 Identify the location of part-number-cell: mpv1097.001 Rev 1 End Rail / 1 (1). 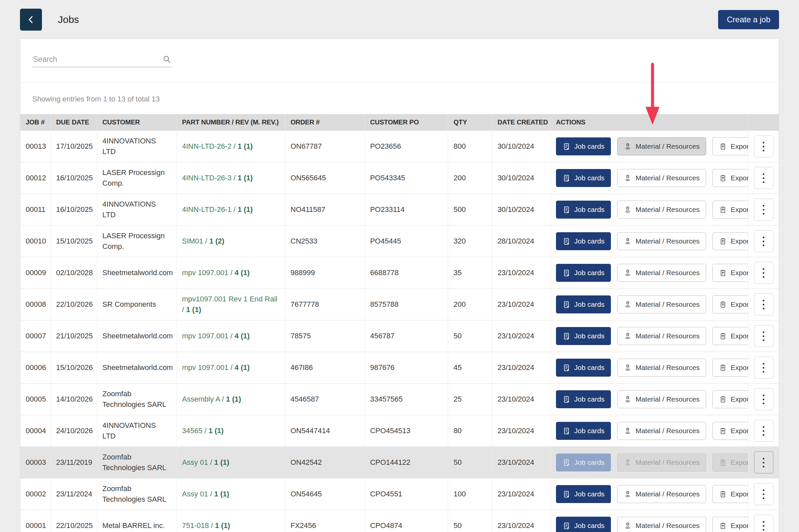
(231, 305).